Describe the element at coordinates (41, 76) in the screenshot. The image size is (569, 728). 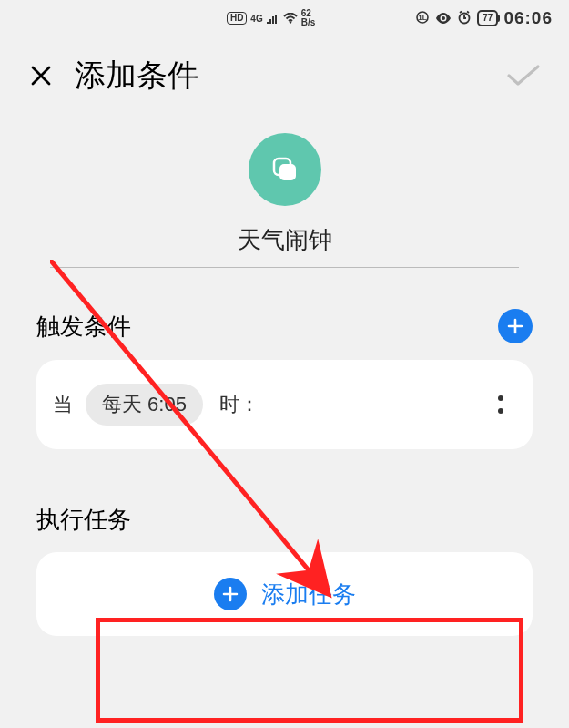
I see `close-button` at that location.